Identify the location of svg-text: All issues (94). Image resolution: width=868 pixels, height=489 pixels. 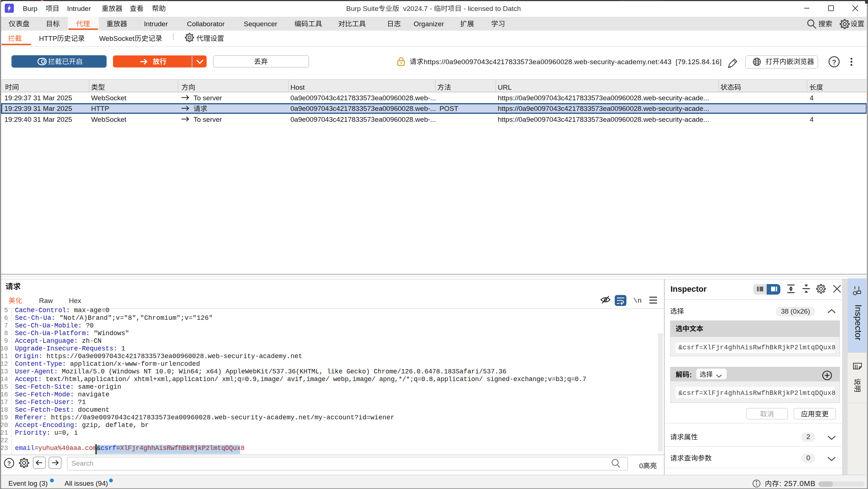
(86, 484).